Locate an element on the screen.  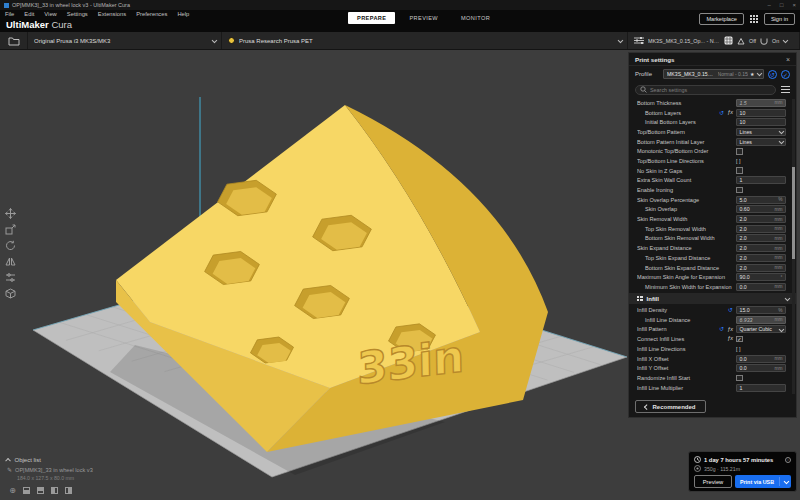
setting-value-field: 0.60mm is located at coordinates (761, 209).